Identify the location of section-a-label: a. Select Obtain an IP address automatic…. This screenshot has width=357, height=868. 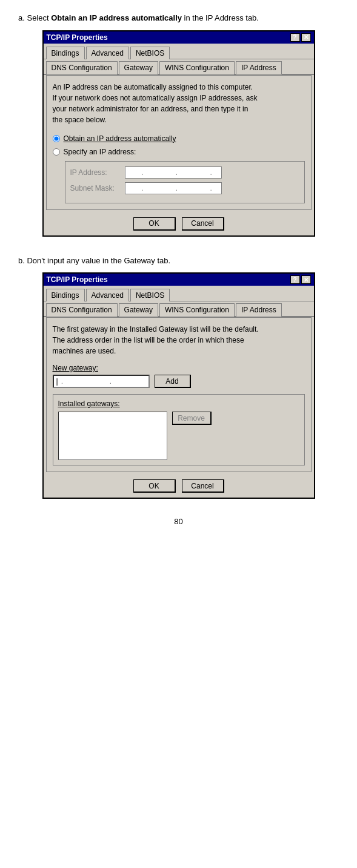
(178, 18).